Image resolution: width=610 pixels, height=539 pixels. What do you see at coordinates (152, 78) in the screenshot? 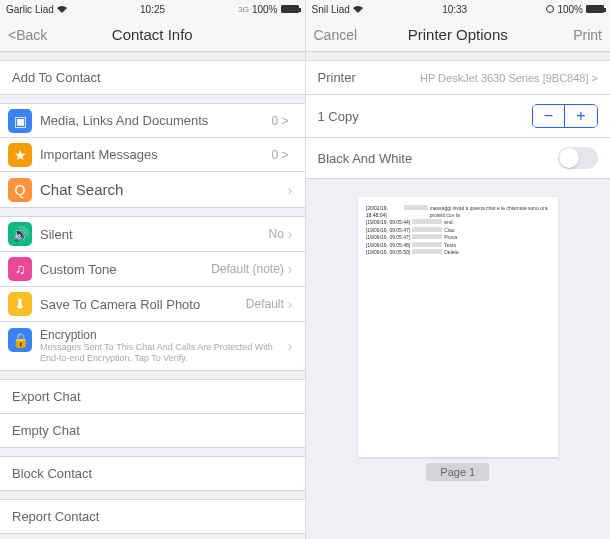
I see `add-contact-label: Add To Contact` at bounding box center [152, 78].